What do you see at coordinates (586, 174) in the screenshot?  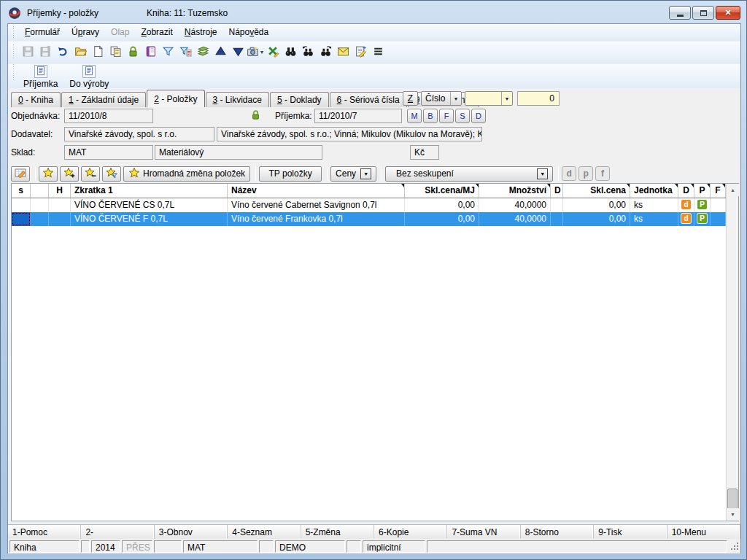 I see `mini-button-p: p` at bounding box center [586, 174].